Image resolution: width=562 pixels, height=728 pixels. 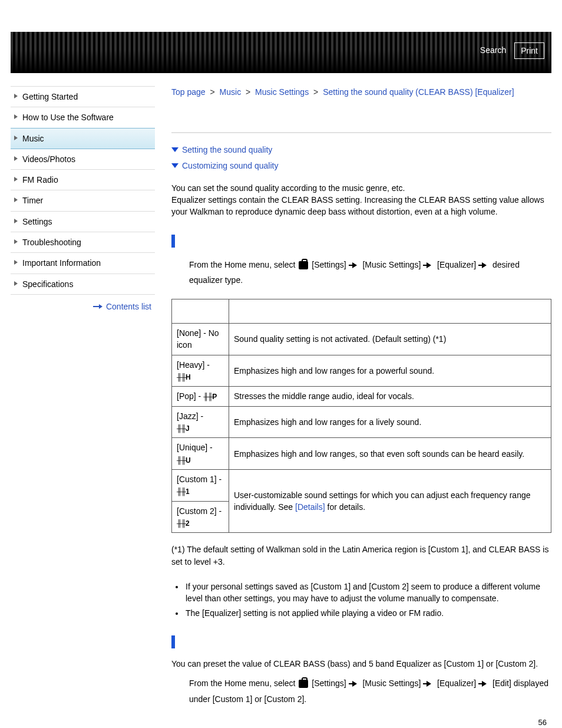 What do you see at coordinates (418, 92) in the screenshot?
I see `breadcrumb-current: Setting the sound quality (CLEAR BASS) […` at bounding box center [418, 92].